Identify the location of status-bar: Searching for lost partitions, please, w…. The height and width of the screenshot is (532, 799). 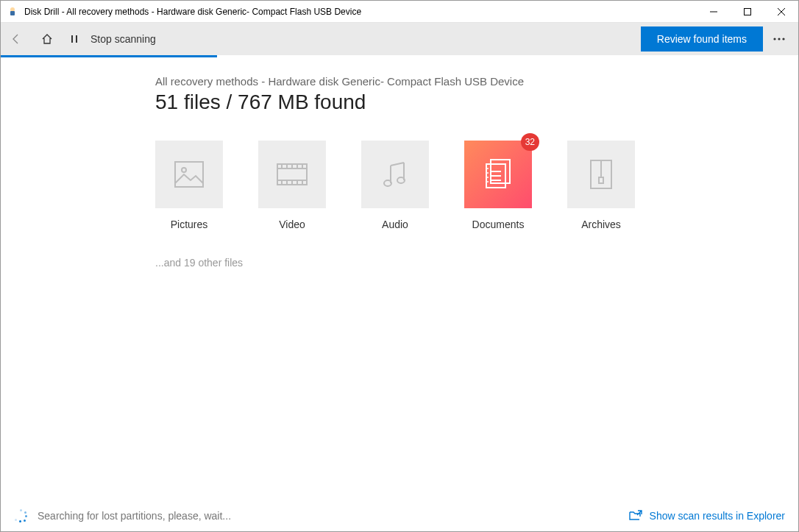
(400, 516).